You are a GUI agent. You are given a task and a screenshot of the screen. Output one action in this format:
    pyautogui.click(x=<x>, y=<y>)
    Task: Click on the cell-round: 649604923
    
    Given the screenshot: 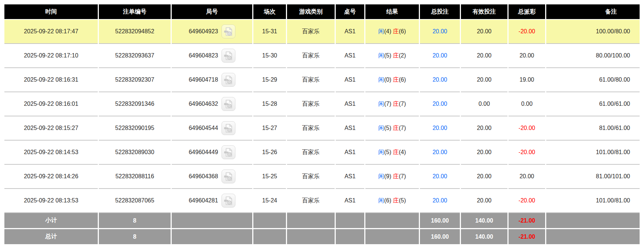 What is the action you would take?
    pyautogui.click(x=212, y=32)
    